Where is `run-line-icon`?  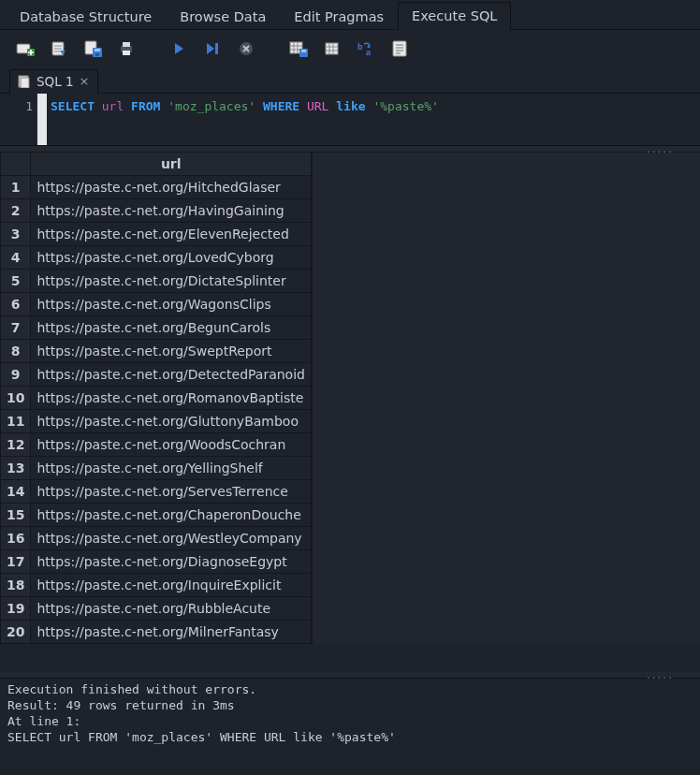 run-line-icon is located at coordinates (212, 49).